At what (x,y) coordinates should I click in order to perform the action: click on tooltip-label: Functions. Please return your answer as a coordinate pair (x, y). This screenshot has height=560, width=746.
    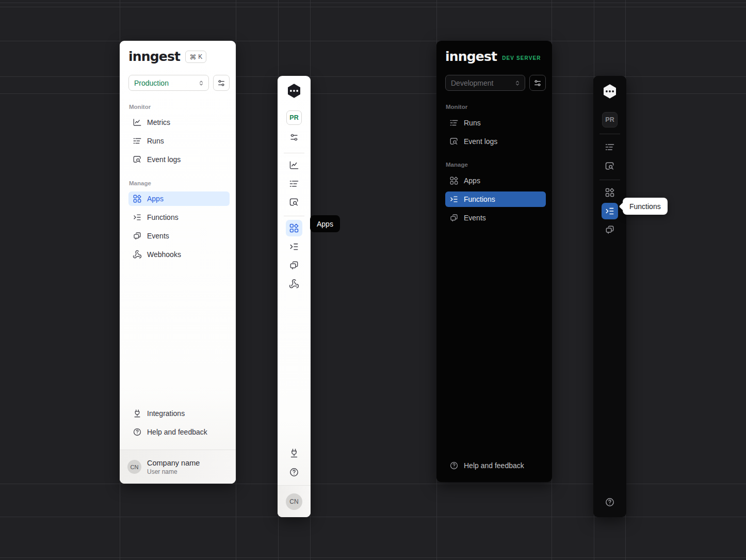
    Looking at the image, I should click on (645, 206).